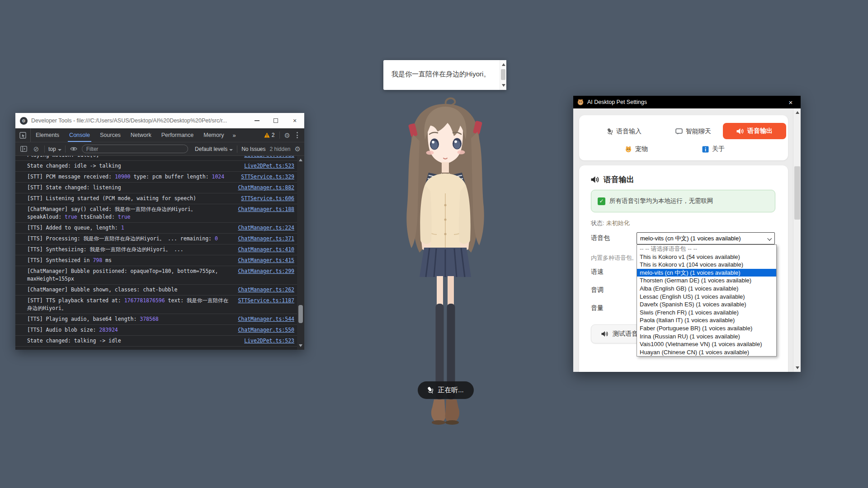  I want to click on console-log-row: [TTS] Synthesizing: 我是你一直陪伴在身边的Hiyori。 .…, so click(156, 250).